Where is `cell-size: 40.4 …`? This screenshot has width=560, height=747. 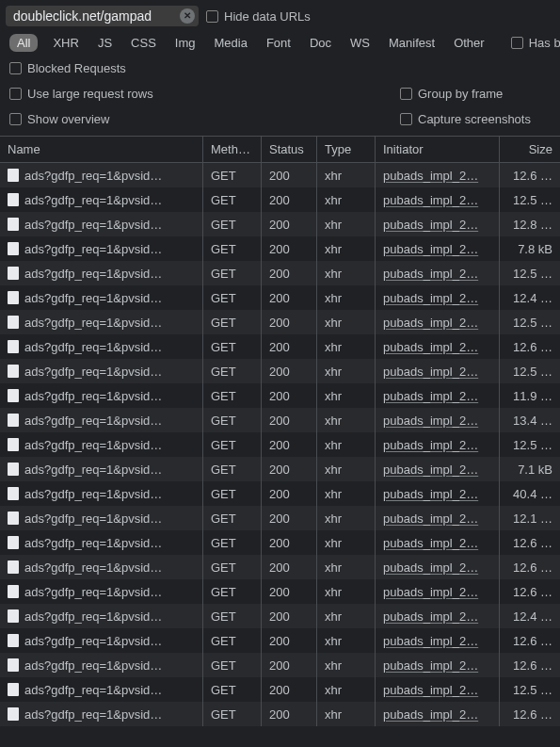
cell-size: 40.4 … is located at coordinates (530, 494).